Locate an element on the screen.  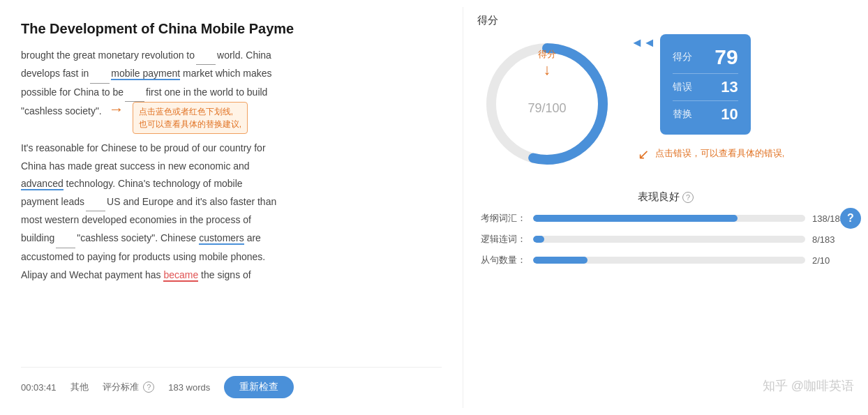
metric-bar-clause is located at coordinates (669, 260).